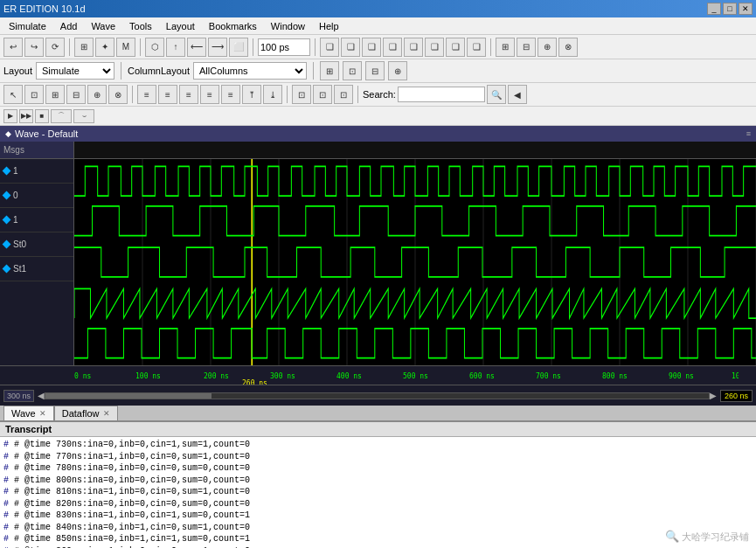 The height and width of the screenshot is (548, 756). Describe the element at coordinates (350, 47) in the screenshot. I see `tb-btn2: ❑` at that location.